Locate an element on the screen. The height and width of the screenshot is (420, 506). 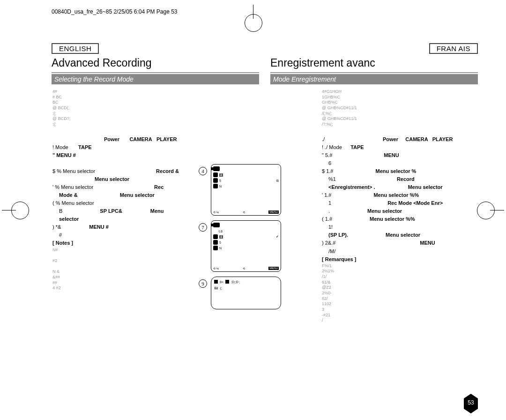
subheading-fr: Mode Enregistrement is located at coordinates (374, 79).